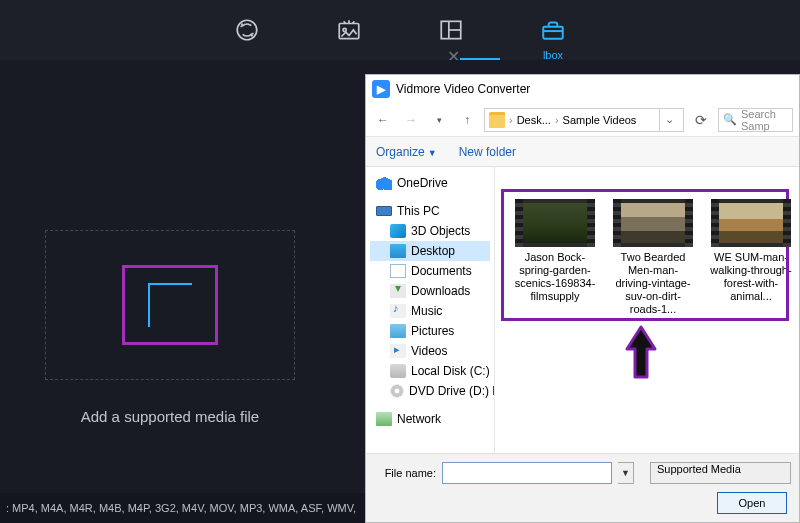  I want to click on tab-media, so click(349, 30).